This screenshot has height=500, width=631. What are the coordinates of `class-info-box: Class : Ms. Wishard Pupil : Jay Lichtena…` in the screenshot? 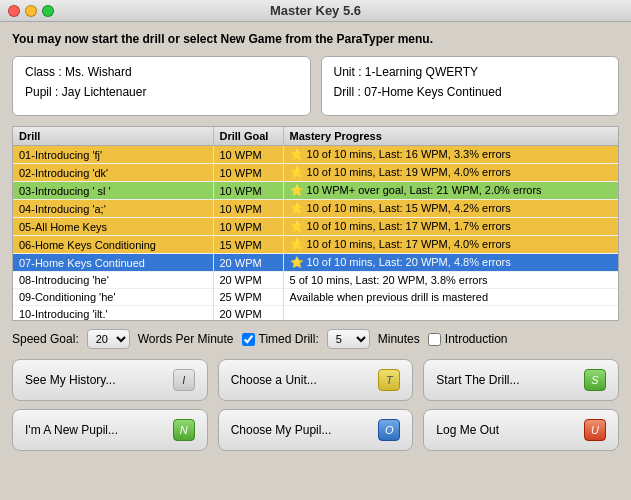 It's located at (162, 86).